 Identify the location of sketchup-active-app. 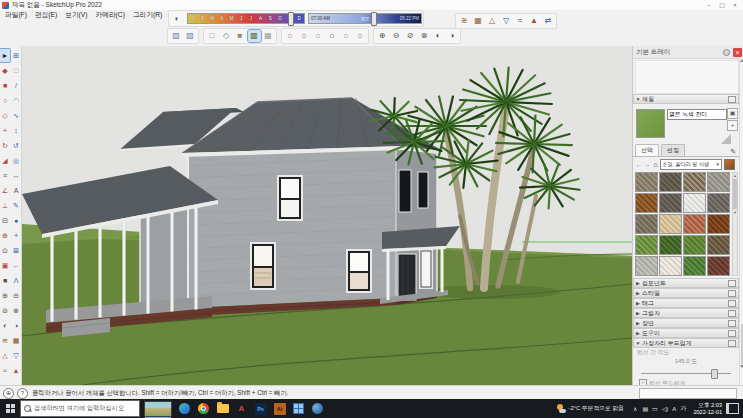
(158, 409).